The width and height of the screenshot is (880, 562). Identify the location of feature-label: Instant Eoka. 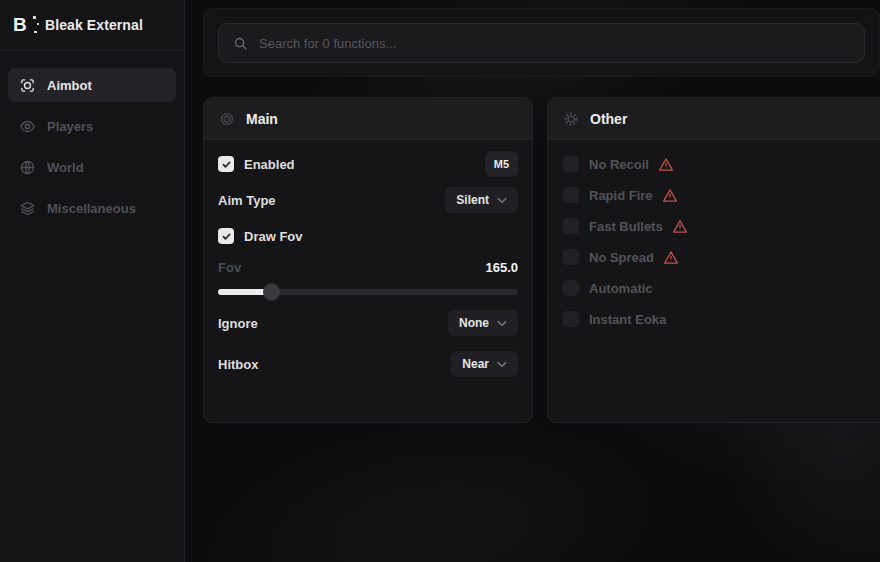
(628, 320).